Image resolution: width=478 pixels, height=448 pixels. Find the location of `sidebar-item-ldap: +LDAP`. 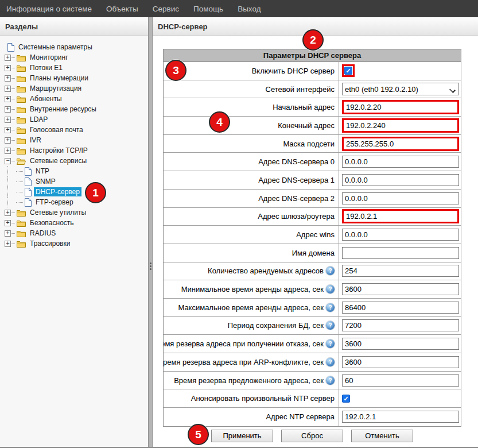

sidebar-item-ldap: +LDAP is located at coordinates (76, 119).